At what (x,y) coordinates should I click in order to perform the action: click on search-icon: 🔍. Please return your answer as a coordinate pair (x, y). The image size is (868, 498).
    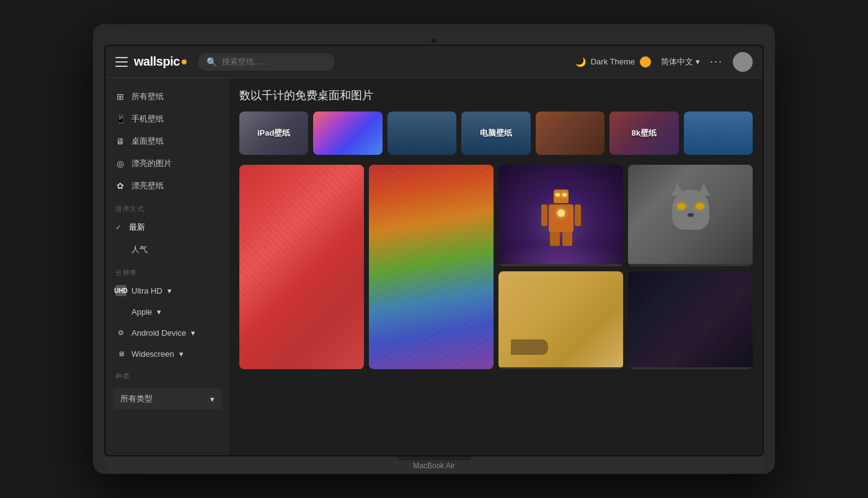
    Looking at the image, I should click on (212, 62).